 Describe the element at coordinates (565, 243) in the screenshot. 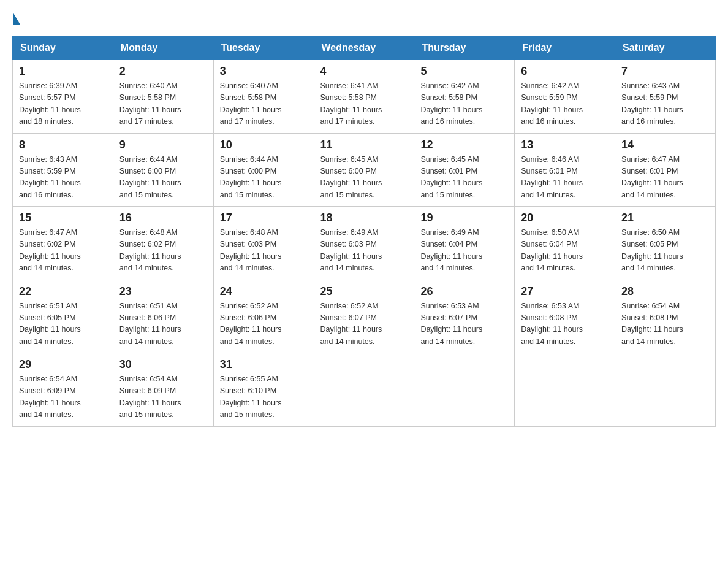

I see `calendar-cell: 20 Sunrise: 6:50 AMSunset: 6:04 PMDaylig…` at that location.